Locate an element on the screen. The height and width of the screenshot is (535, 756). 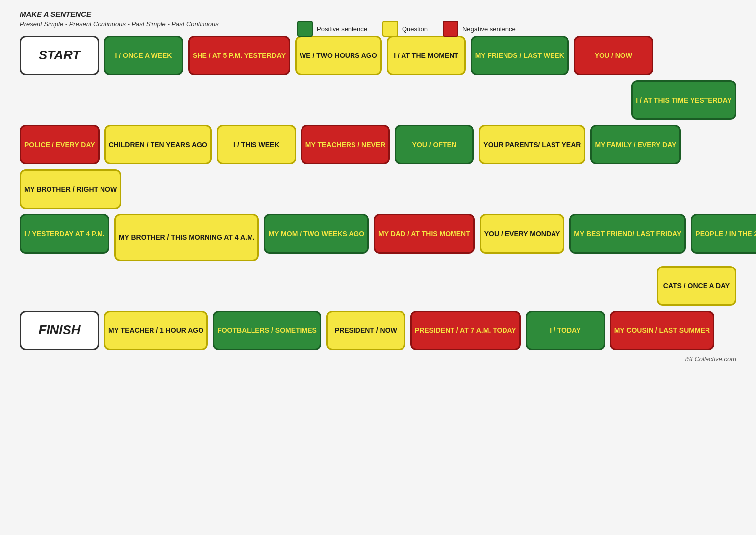
board-row-row7: FINISHMY TEACHER / 1 HOUR AGOFOOTBALLERS… is located at coordinates (378, 330).